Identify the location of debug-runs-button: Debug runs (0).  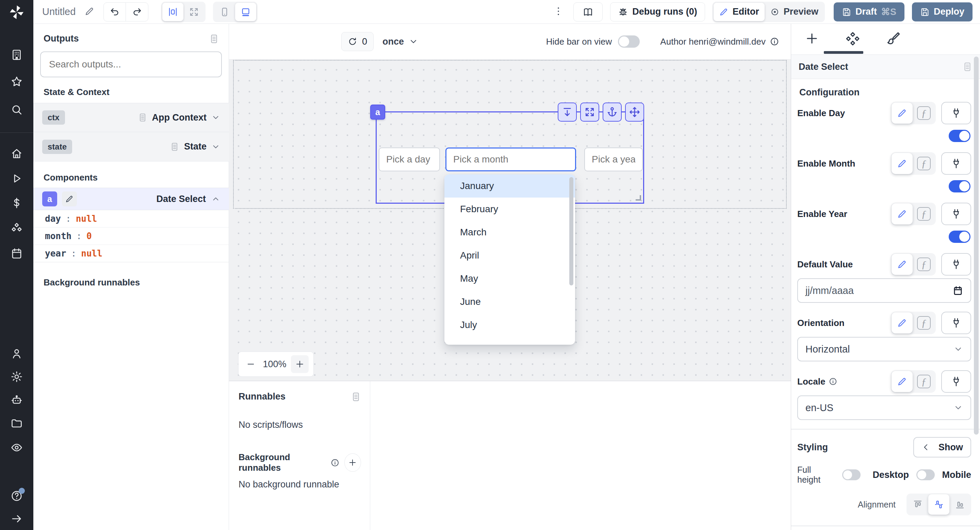
(657, 12).